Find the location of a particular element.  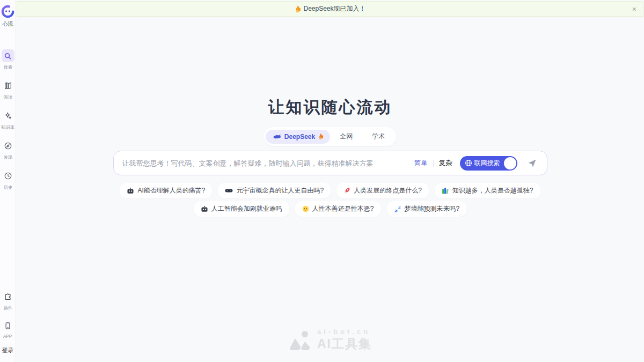

suggestion-chip: AI能否理解人类的痛苦? is located at coordinates (166, 191).